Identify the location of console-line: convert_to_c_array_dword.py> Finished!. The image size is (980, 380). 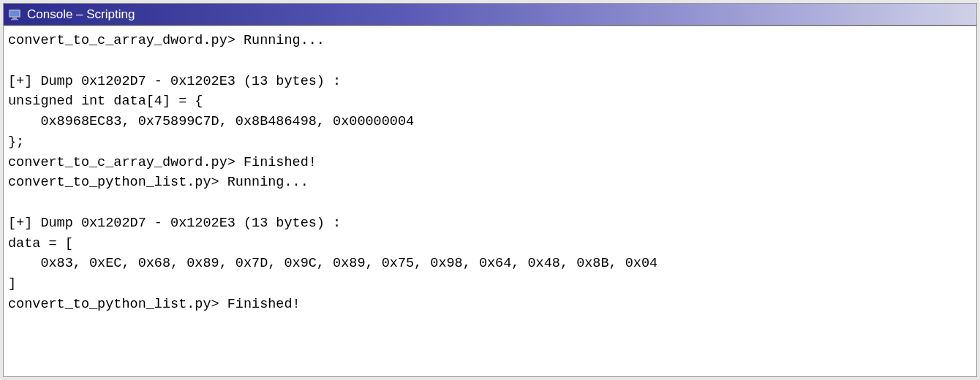
(162, 162).